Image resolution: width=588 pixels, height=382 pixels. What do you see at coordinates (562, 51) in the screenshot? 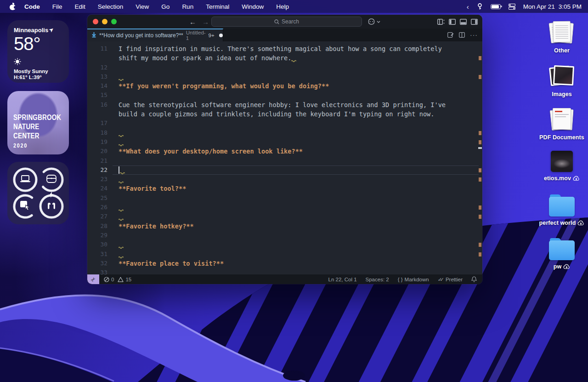
I see `desktop-icon-label: Other` at bounding box center [562, 51].